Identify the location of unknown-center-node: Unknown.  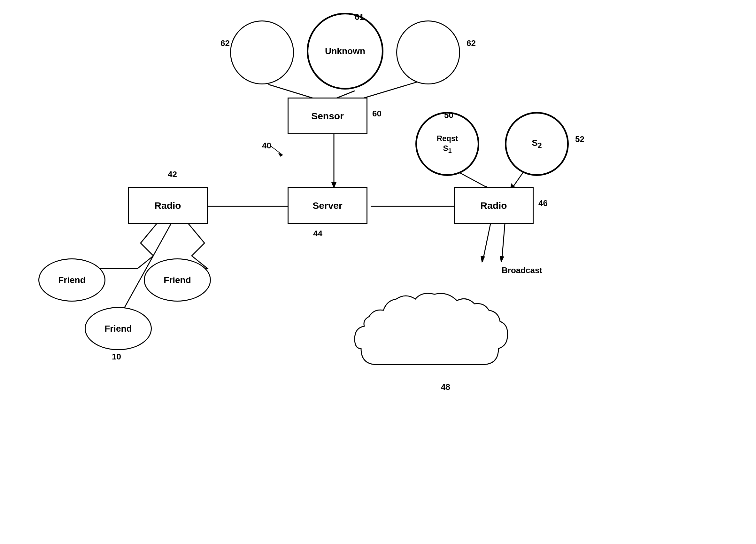
(345, 51).